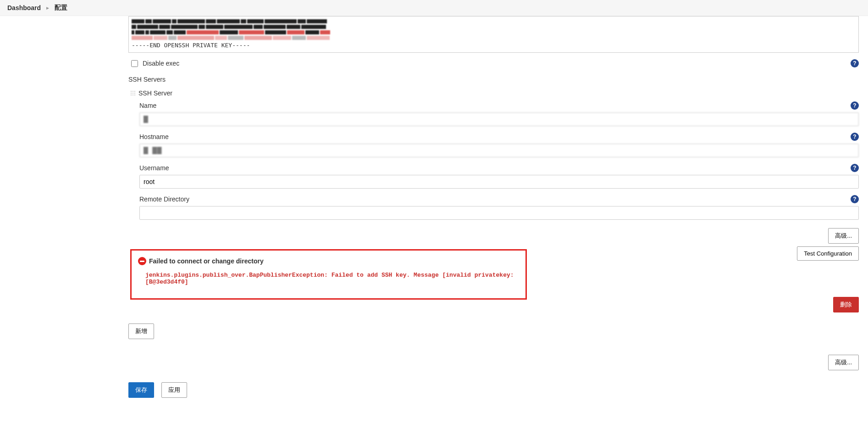  I want to click on username-label: Username, so click(154, 168).